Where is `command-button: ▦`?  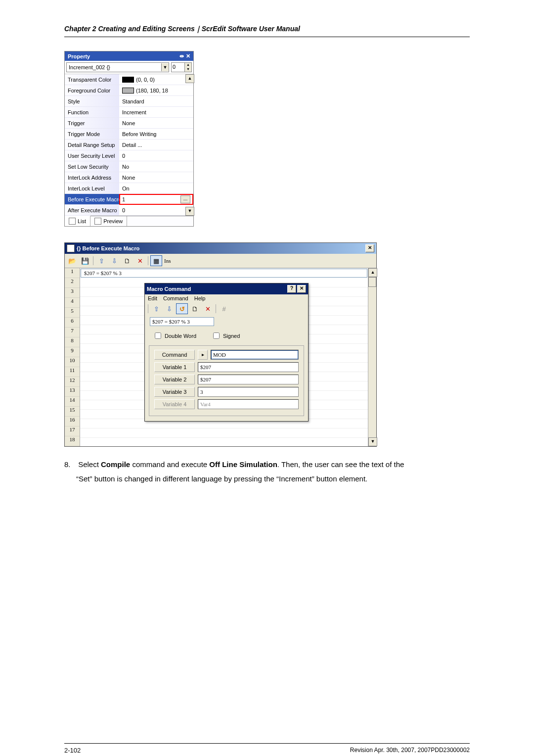
command-button: ▦ is located at coordinates (156, 261).